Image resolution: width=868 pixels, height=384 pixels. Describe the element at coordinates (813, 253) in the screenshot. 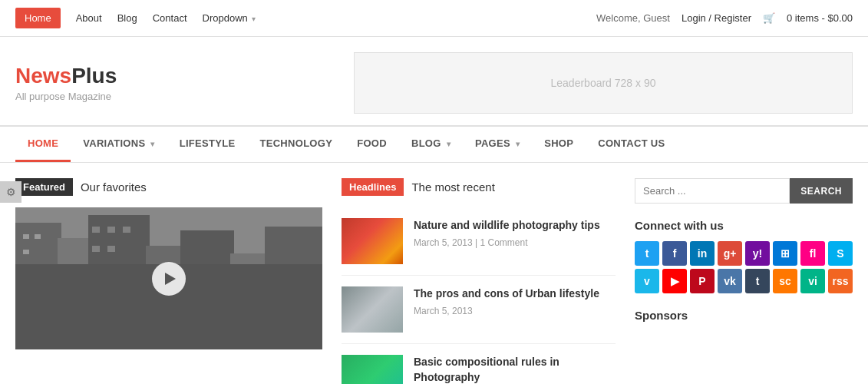

I see `flickr-icon: fl` at that location.